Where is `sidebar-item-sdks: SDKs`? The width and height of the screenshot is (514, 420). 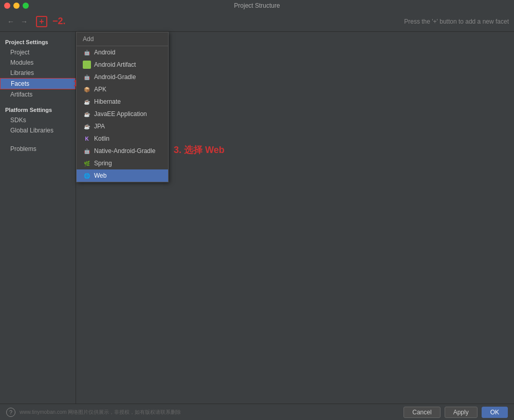 sidebar-item-sdks: SDKs is located at coordinates (38, 120).